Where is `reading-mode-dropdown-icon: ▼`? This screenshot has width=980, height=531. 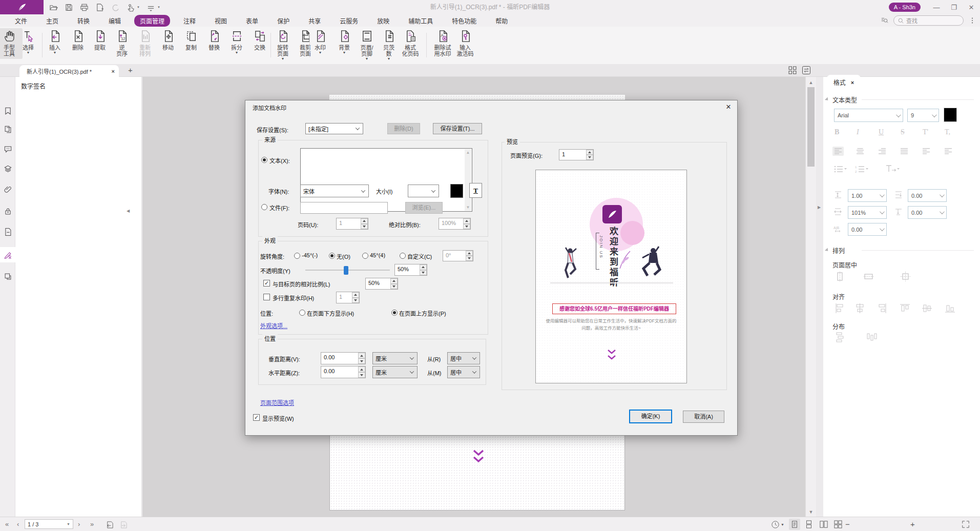
reading-mode-dropdown-icon: ▼ is located at coordinates (783, 525).